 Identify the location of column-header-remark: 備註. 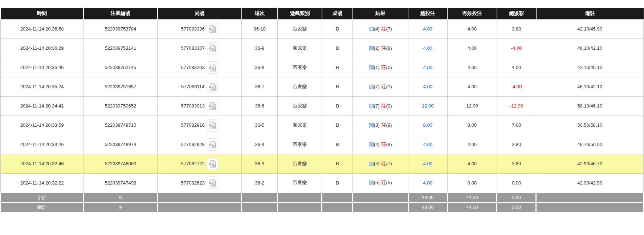
(590, 14).